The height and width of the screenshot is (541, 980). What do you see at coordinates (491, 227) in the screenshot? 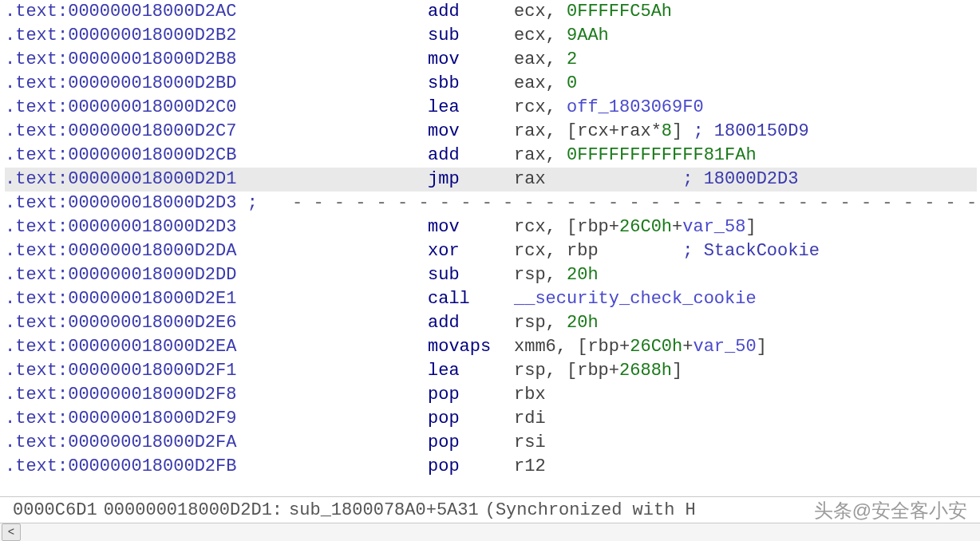
I see `disasm-row: .text:000000018000D2D3movrcx, [rbp+26C0h…` at bounding box center [491, 227].